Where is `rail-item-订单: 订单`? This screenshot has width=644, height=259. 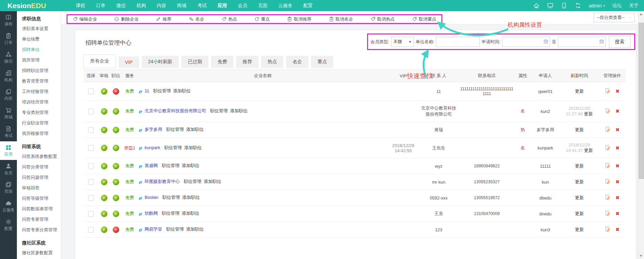
rail-item-订单: 订单 is located at coordinates (8, 39).